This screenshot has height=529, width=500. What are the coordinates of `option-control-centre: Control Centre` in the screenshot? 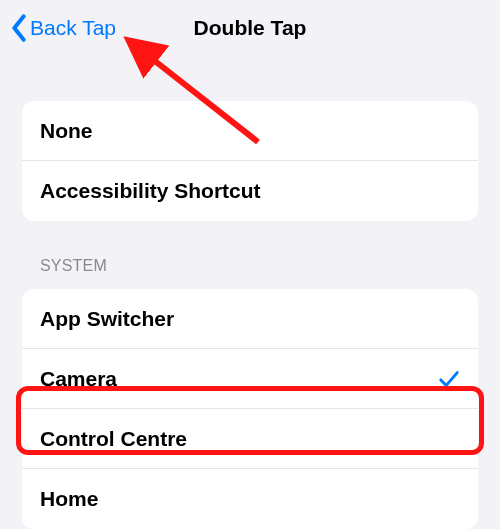 It's located at (250, 439).